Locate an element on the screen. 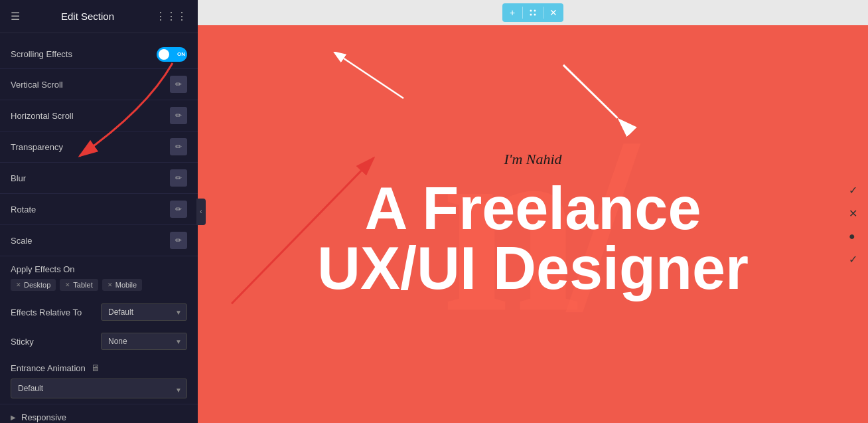  vertical-scroll-row: Vertical Scroll ✏ is located at coordinates (99, 85).